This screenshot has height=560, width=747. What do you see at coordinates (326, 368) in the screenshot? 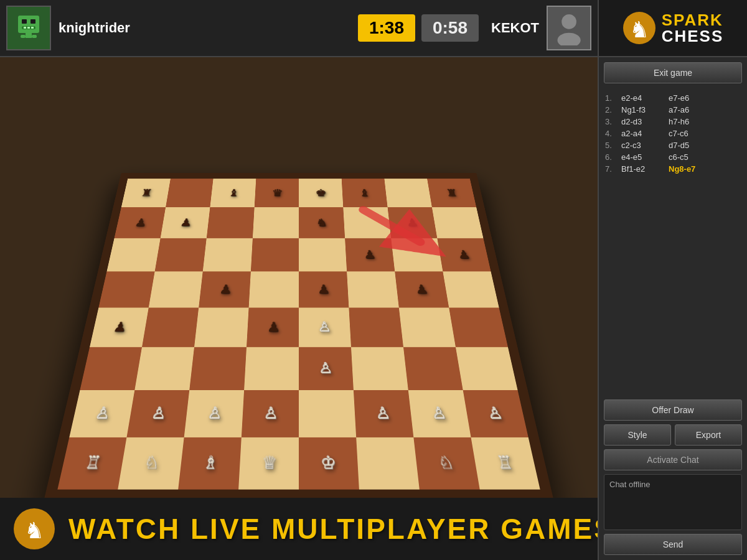
I see `cell-5-4: ♙` at bounding box center [326, 368].